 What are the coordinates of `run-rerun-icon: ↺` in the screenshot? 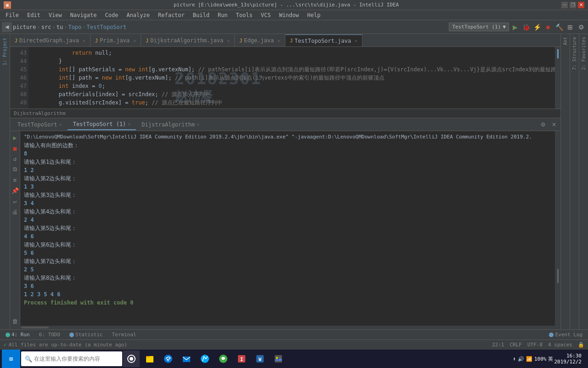 It's located at (15, 159).